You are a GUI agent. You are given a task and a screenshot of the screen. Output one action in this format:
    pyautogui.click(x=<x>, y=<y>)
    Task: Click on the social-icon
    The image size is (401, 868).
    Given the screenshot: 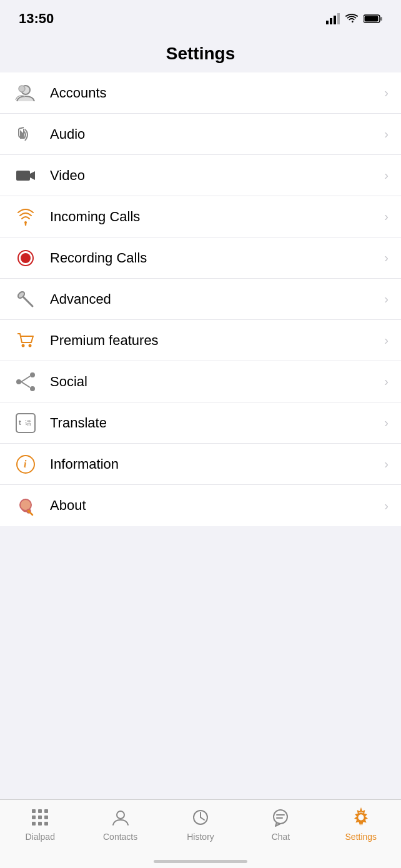 What is the action you would take?
    pyautogui.click(x=26, y=382)
    